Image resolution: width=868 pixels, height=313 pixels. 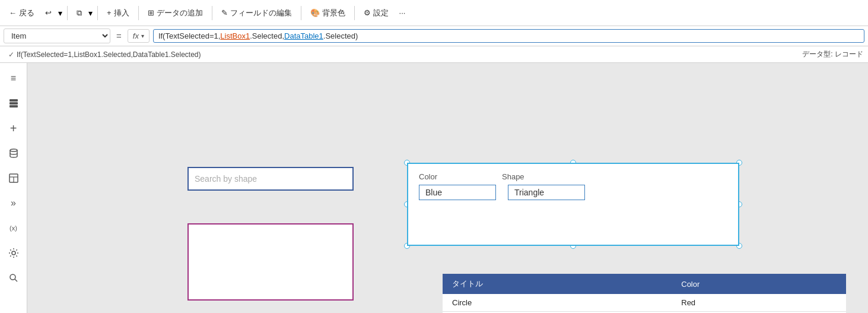 I want to click on separator2, so click(x=97, y=13).